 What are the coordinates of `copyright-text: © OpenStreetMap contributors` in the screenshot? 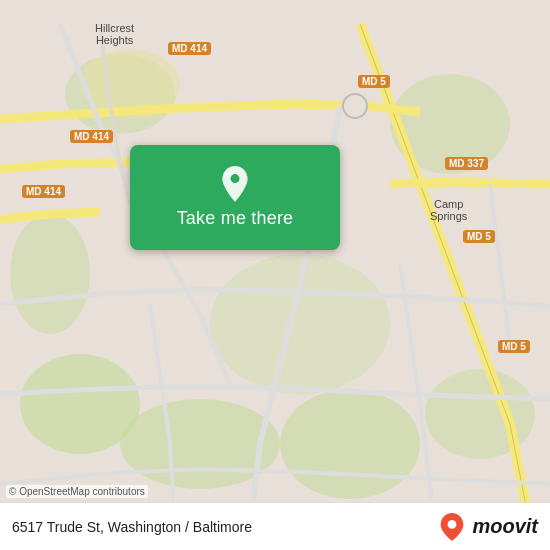 It's located at (77, 492).